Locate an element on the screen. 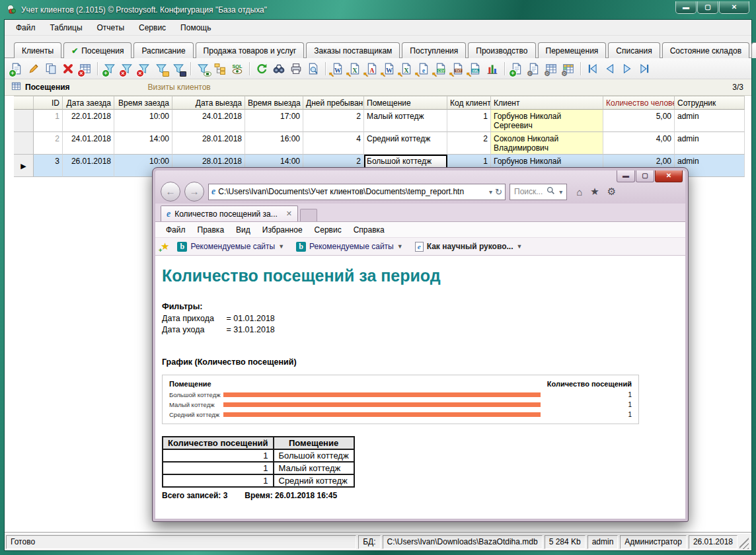  nav-next-icon is located at coordinates (627, 69).